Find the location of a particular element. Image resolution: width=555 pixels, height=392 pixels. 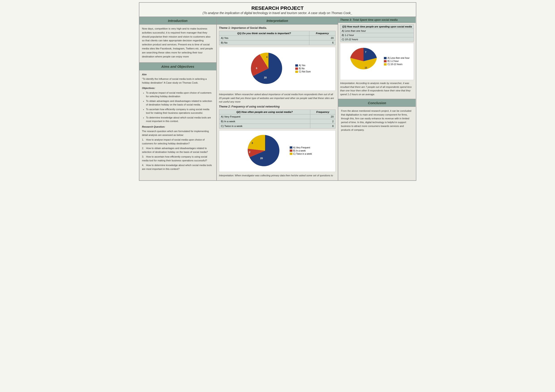

aim-quote: "To identify the Influence of social med… is located at coordinates (178, 81).